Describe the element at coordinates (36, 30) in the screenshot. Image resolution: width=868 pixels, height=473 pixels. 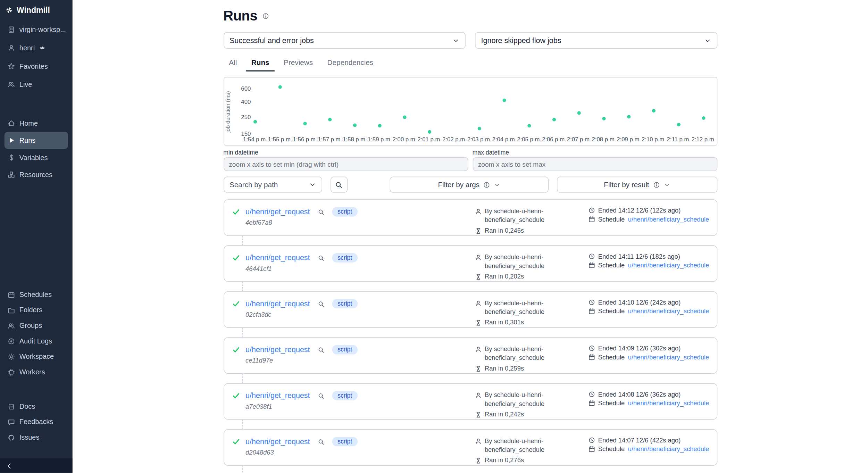
I see `workspace-selector: virgin-worksp...` at that location.